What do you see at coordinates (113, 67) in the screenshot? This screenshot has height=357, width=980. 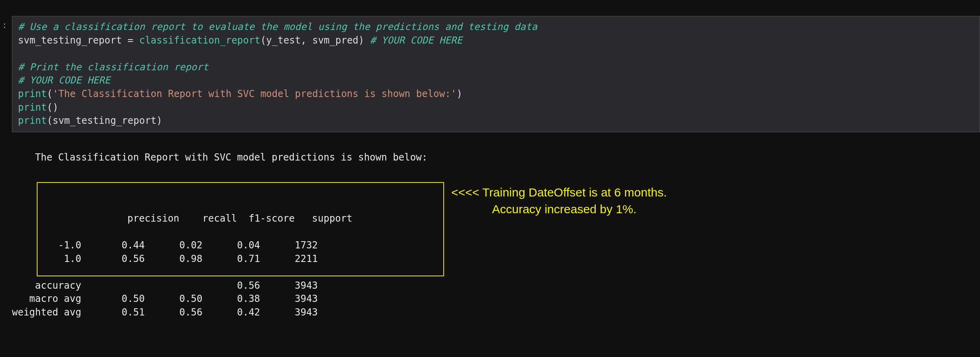 I see `code-comment-2: # Print the classification report` at bounding box center [113, 67].